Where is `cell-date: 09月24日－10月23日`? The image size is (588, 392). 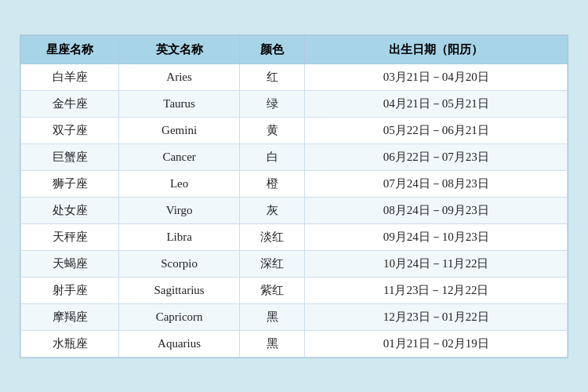
cell-date: 09月24日－10月23日 is located at coordinates (436, 237).